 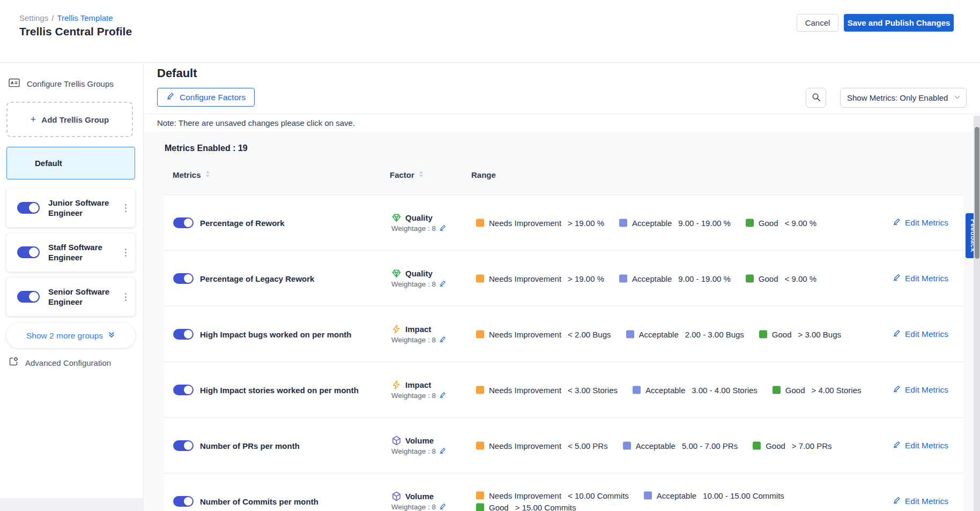 What do you see at coordinates (71, 252) in the screenshot?
I see `sidebar-item-staff-software-engineer: Staff Software Engineer` at bounding box center [71, 252].